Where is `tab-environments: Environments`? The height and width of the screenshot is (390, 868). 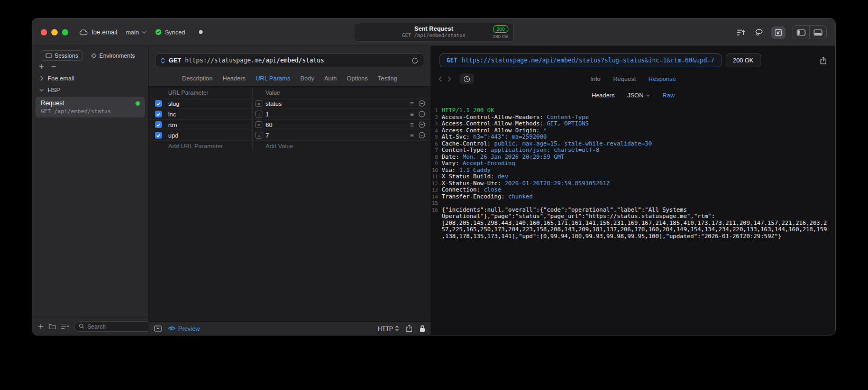
tab-environments: Environments is located at coordinates (113, 56).